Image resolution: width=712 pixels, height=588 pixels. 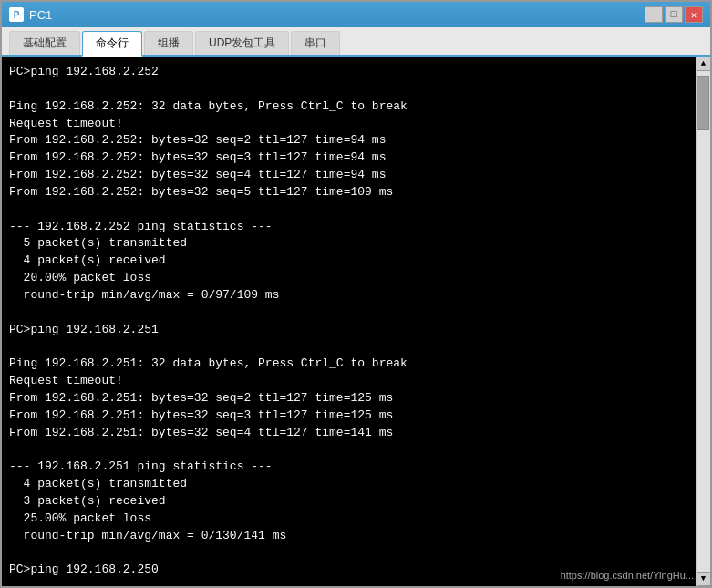 What do you see at coordinates (654, 15) in the screenshot?
I see `minimize-button: —` at bounding box center [654, 15].